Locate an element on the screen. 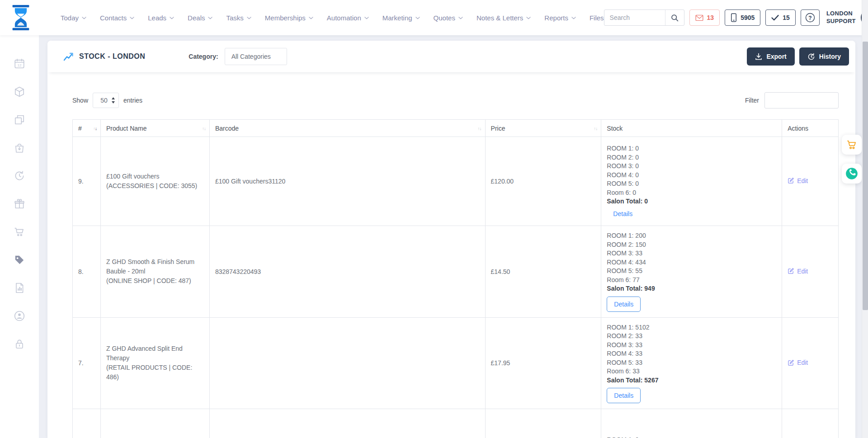 The height and width of the screenshot is (438, 868). app-logo is located at coordinates (21, 18).